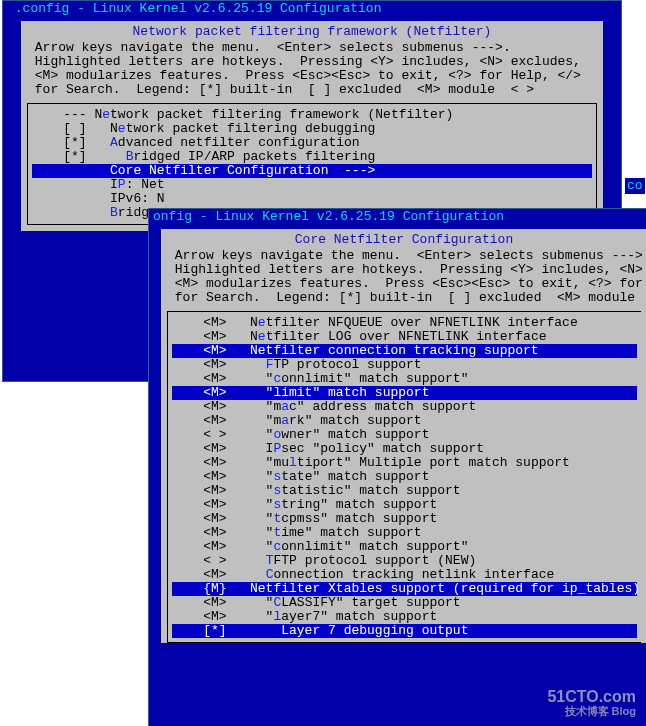  What do you see at coordinates (398, 217) in the screenshot?
I see `window-title-2: onfig - Linux Kernel v2.6.25.19 Configur…` at bounding box center [398, 217].